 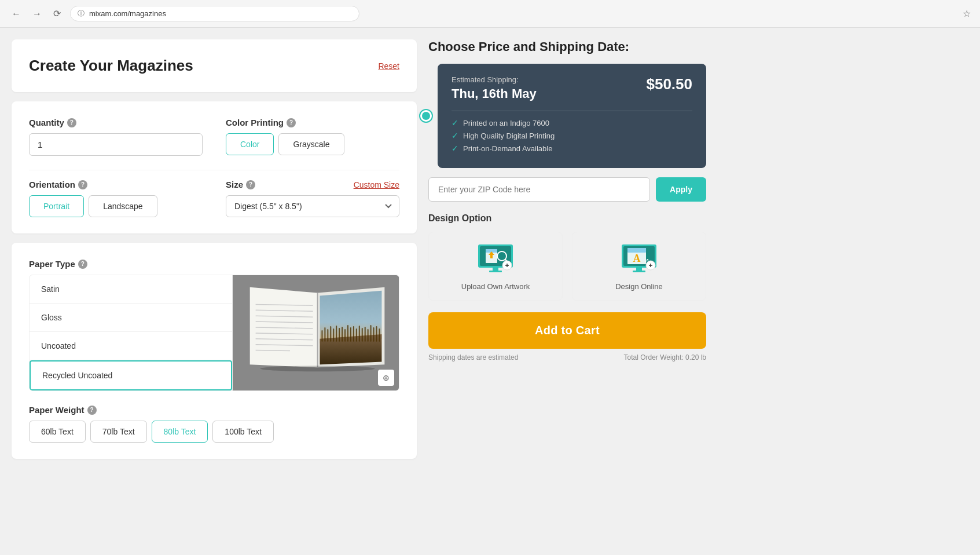 What do you see at coordinates (572, 111) in the screenshot?
I see `shipping-divider` at bounding box center [572, 111].